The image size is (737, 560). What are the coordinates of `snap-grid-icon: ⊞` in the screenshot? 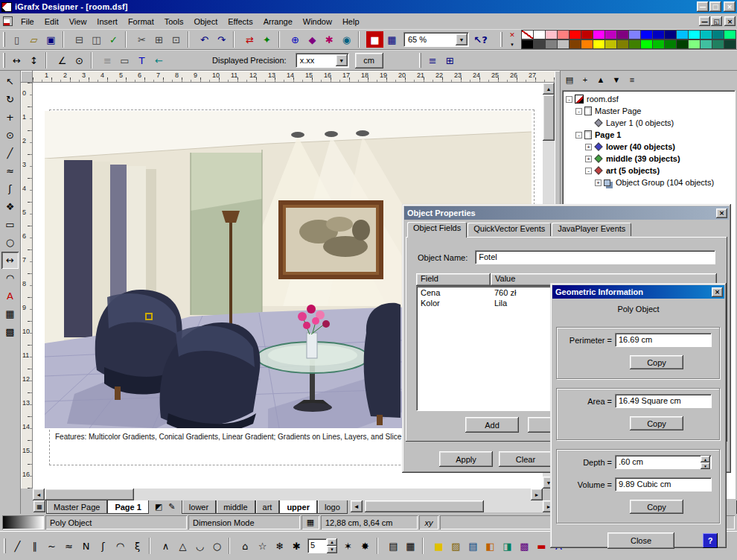 It's located at (450, 60).